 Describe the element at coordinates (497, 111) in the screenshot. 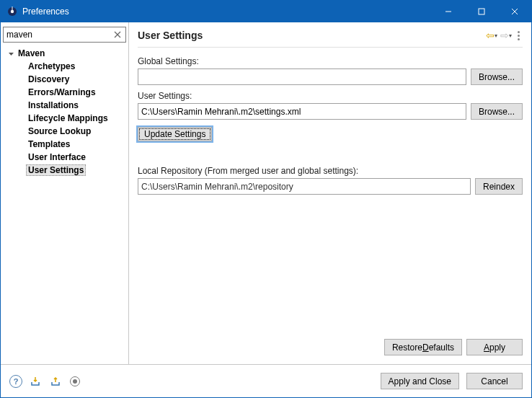

I see `browse-user-button: Browse...` at that location.